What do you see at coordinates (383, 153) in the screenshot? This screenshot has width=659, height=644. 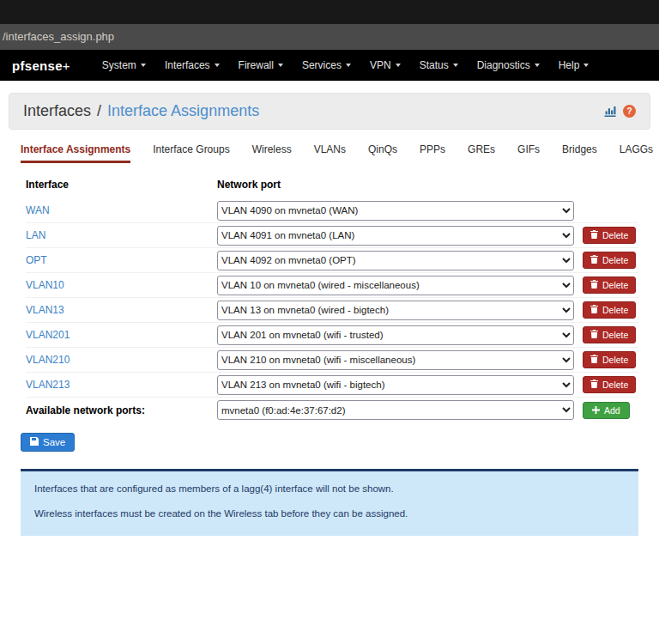 I see `tab-qinqs: QinQs` at bounding box center [383, 153].